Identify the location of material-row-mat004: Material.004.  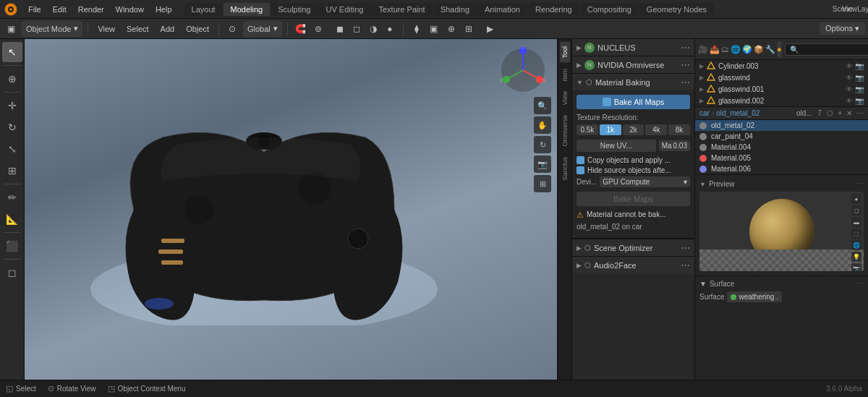
(781, 148).